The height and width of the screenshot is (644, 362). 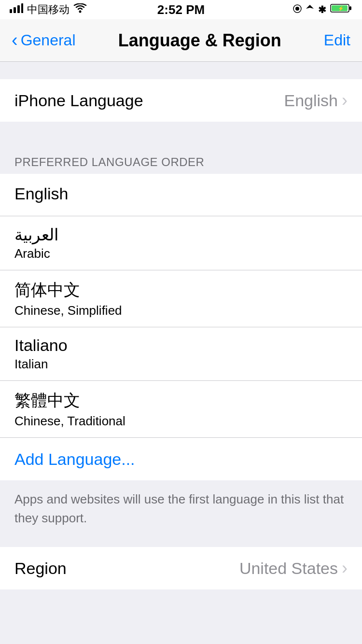 I want to click on add-language-button: Add Language..., so click(x=181, y=459).